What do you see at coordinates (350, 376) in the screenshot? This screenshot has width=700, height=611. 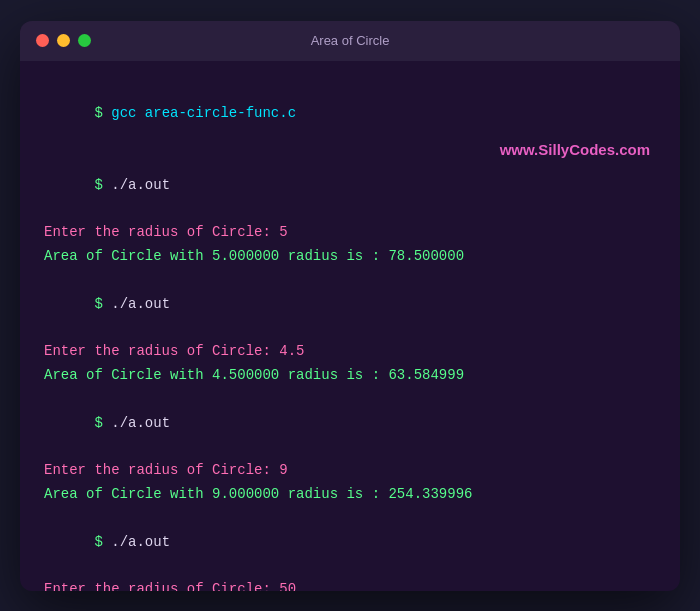 I see `terminal-line: Area of Circle with 4.500000 radius is :…` at bounding box center [350, 376].